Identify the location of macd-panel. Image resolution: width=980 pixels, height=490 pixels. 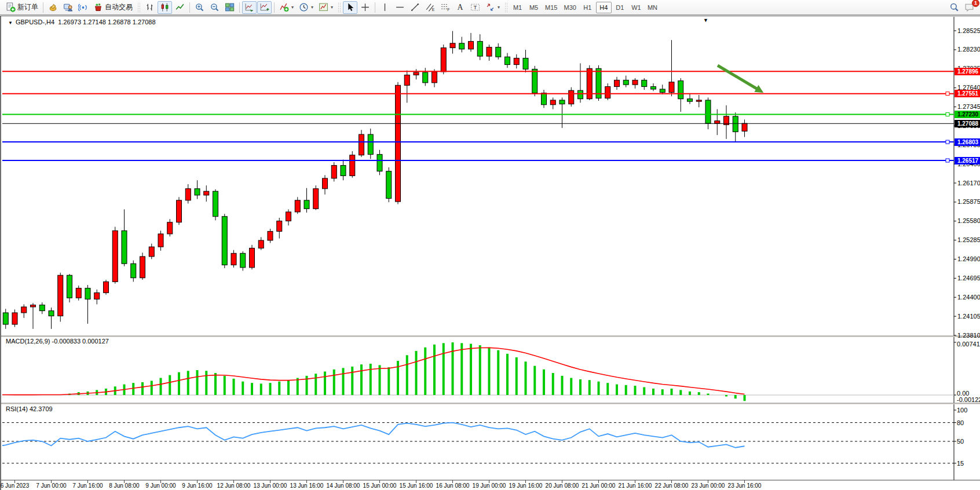
(477, 372).